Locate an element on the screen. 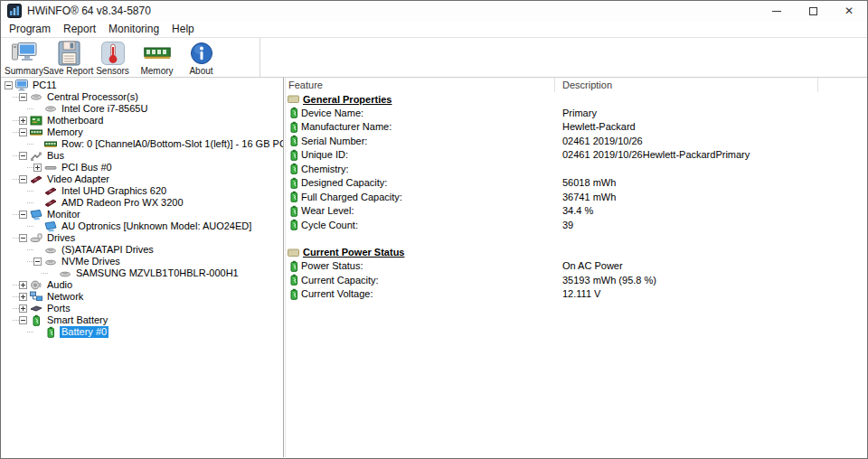 Image resolution: width=868 pixels, height=459 pixels. tree-item-monitor: Monitor is located at coordinates (142, 215).